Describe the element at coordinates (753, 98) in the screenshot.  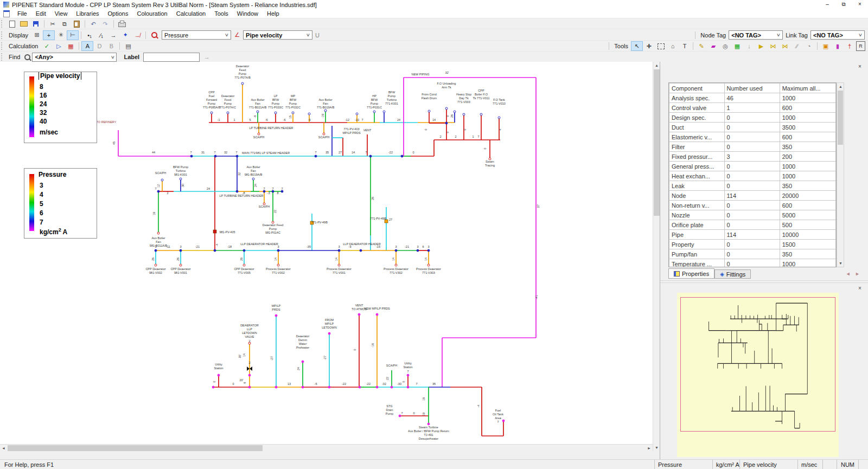
I see `table-row: Analysis spec.461000` at that location.